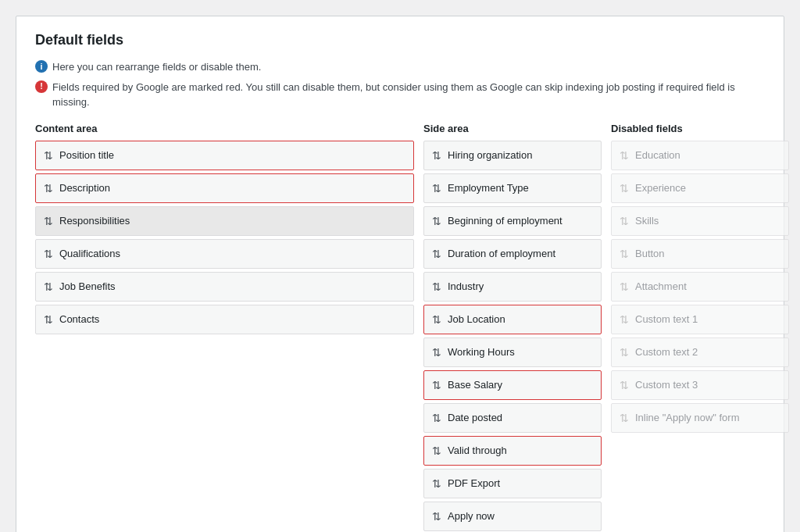  I want to click on side-field-item: ⇅Beginning of employment, so click(512, 221).